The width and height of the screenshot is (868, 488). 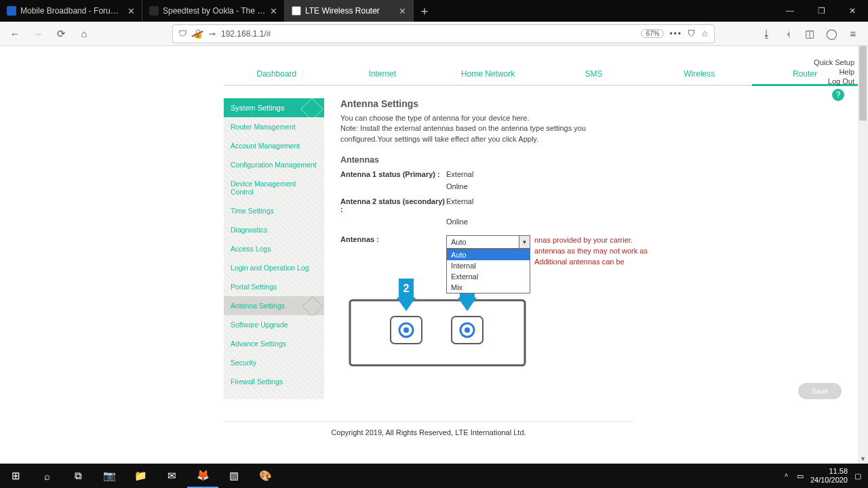 What do you see at coordinates (274, 287) in the screenshot?
I see `sidebar-item-portal-settings: Portal Settings` at bounding box center [274, 287].